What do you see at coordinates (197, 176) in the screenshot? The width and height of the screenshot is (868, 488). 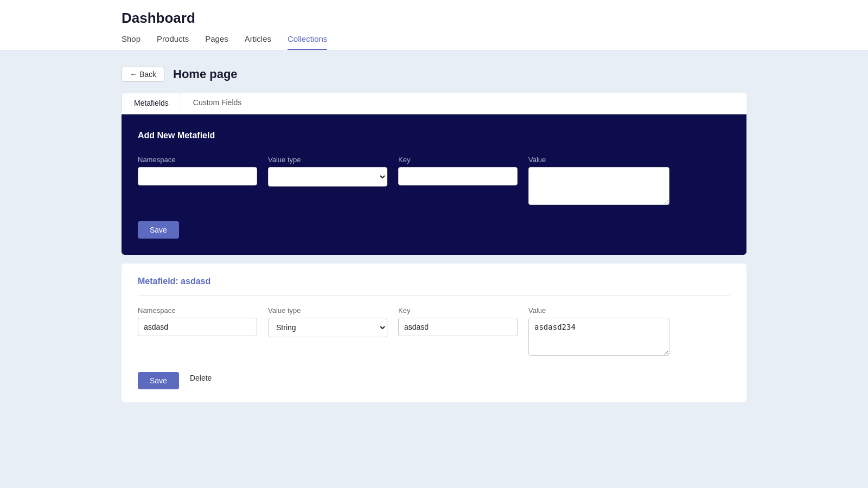 I see `namespace-input` at bounding box center [197, 176].